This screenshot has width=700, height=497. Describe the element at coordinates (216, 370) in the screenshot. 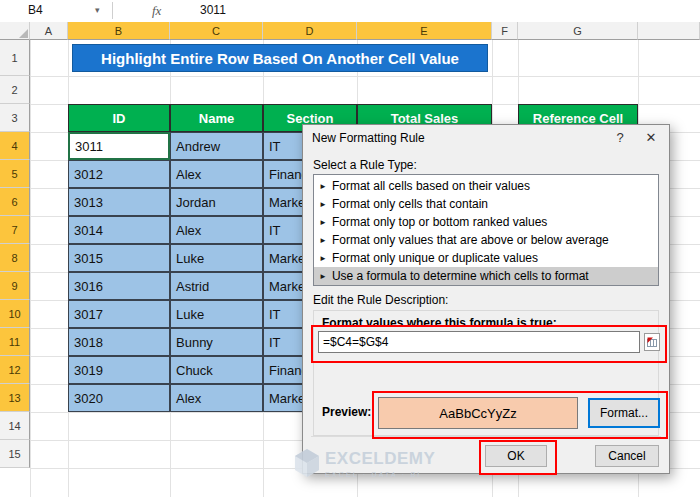

I see `cell-c12: Chuck` at that location.